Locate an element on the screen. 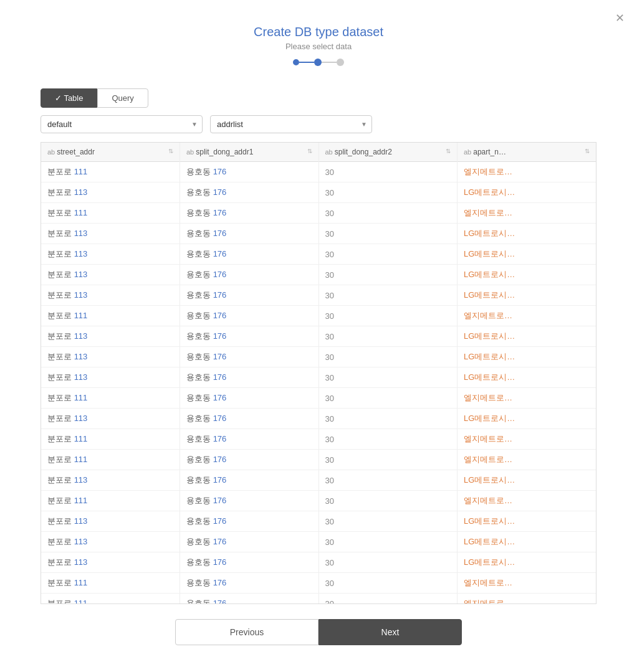 The image size is (637, 672). step-1-dot is located at coordinates (296, 62).